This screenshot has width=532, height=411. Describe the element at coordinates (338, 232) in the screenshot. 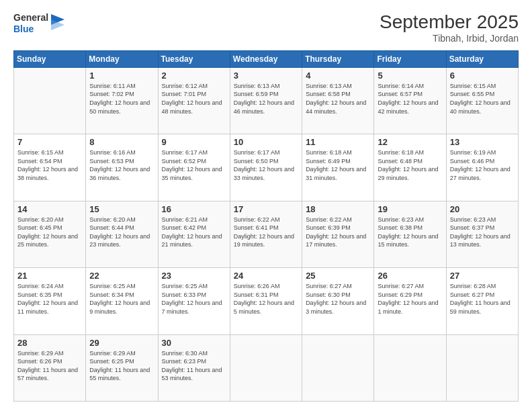

I see `day-info: Sunrise: 6:22 AM Sunset: 6:39 PM Dayligh…` at that location.